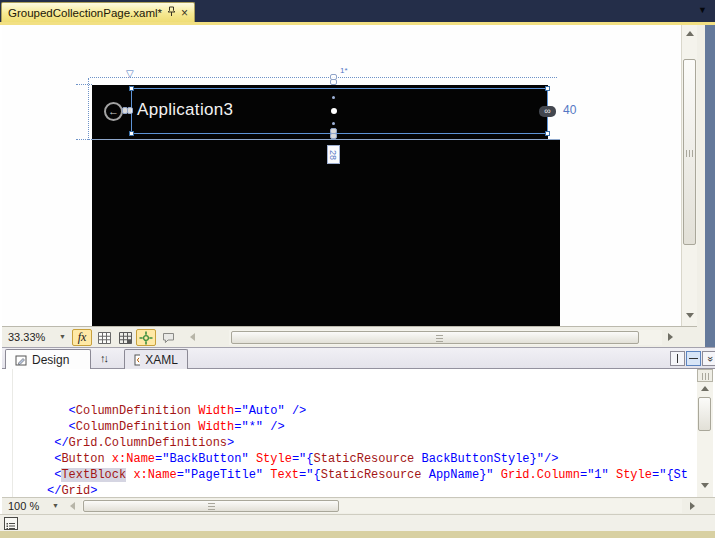  I want to click on designer-h-scrollbar, so click(446, 338).